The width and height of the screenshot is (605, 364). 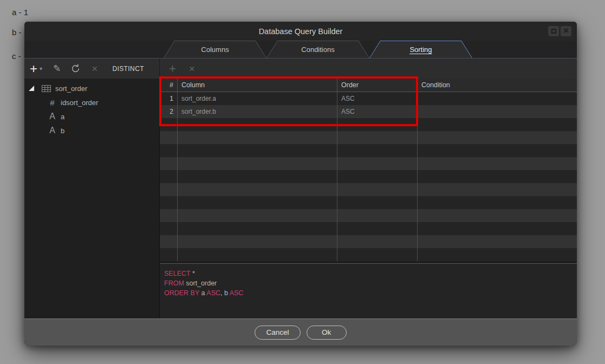 I want to click on table-cell: sort_order.a, so click(x=258, y=99).